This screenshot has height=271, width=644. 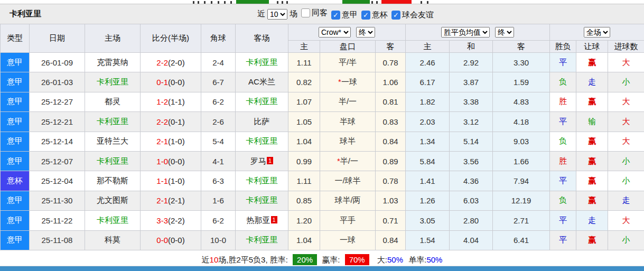 I want to click on home-team-link: 亚特兰大, so click(x=113, y=142).